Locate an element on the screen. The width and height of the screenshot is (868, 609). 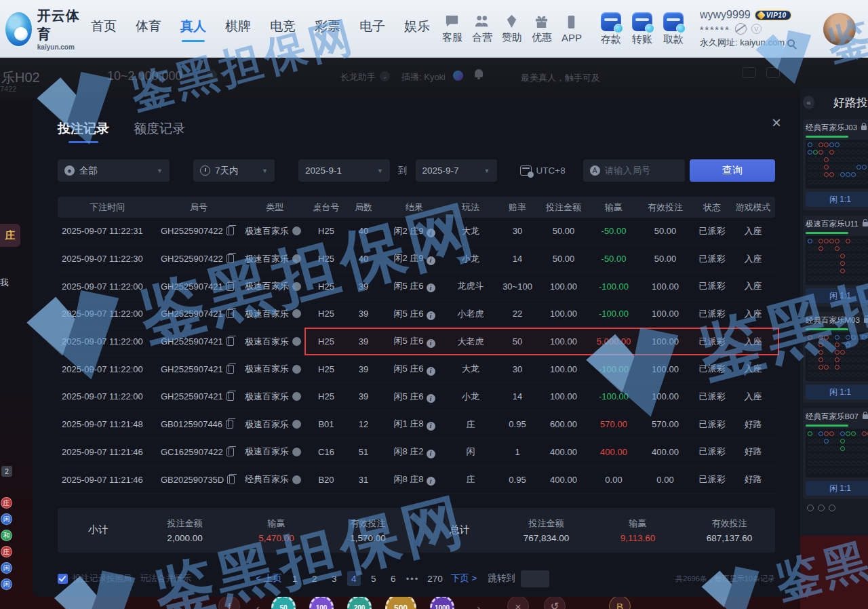
menu-item-电竞: 电竞 is located at coordinates (283, 29).